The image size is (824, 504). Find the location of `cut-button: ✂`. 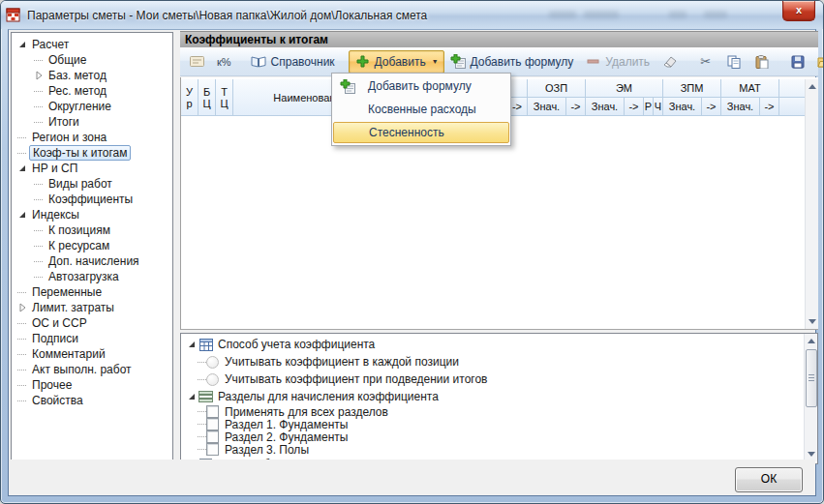

cut-button: ✂ is located at coordinates (705, 62).